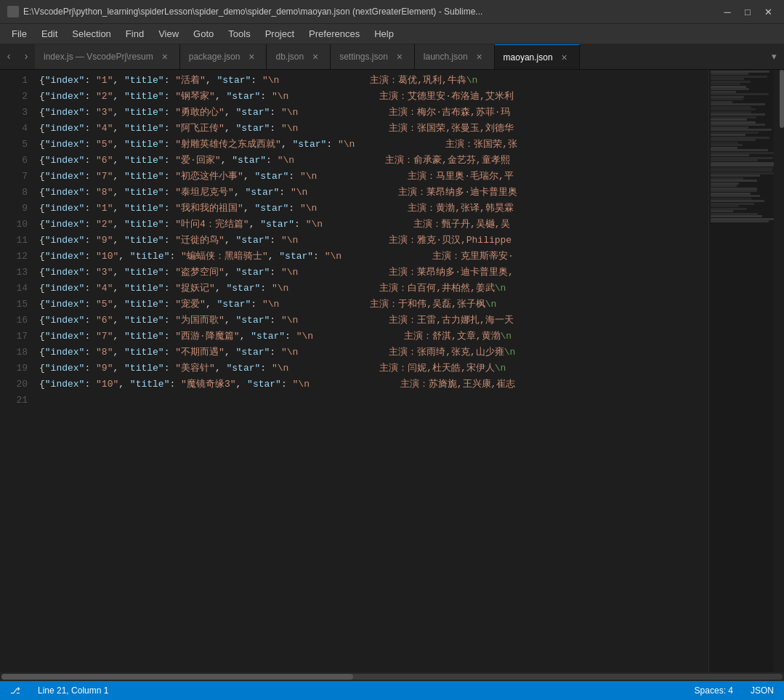 The width and height of the screenshot is (784, 700). I want to click on line-number: 14, so click(14, 289).